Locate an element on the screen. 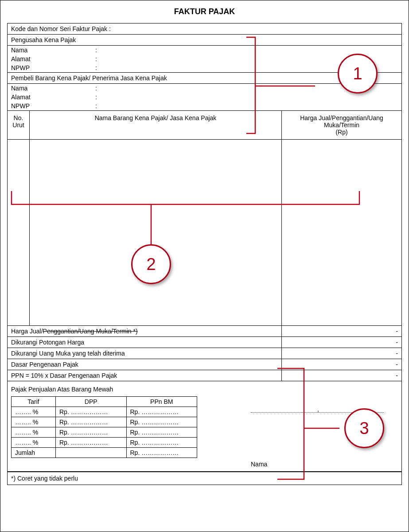 The width and height of the screenshot is (409, 532). summary-row-harga: Harga Jual/Penggantian/Uang Muka/Termin … is located at coordinates (205, 332).